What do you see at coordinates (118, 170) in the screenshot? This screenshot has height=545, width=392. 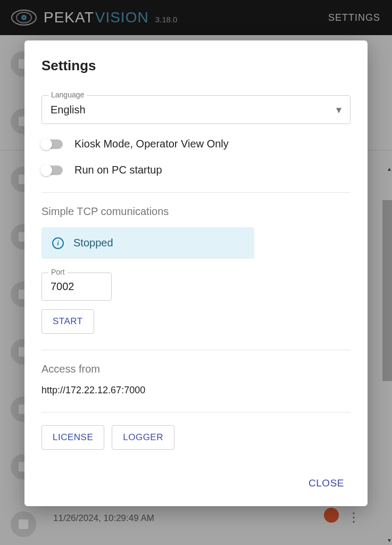 I see `startup-label: Run on PC startup` at bounding box center [118, 170].